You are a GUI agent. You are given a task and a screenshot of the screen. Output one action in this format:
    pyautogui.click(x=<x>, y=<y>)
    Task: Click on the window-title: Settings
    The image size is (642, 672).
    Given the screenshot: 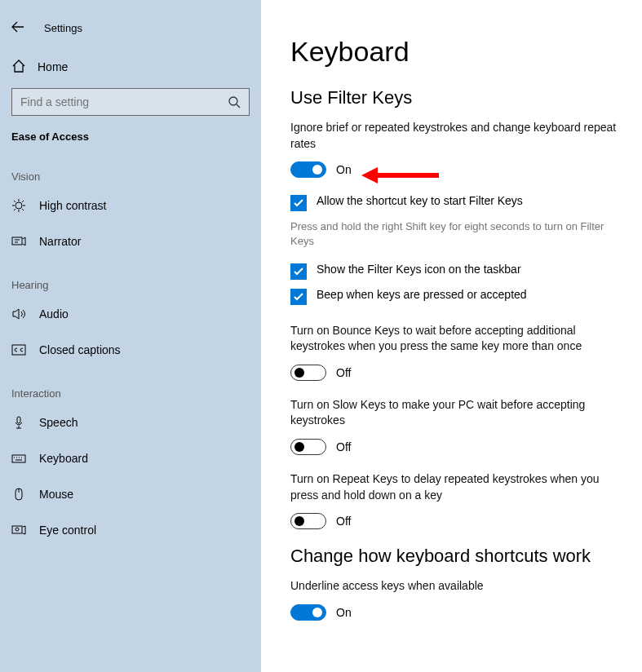 What is the action you would take?
    pyautogui.click(x=64, y=28)
    